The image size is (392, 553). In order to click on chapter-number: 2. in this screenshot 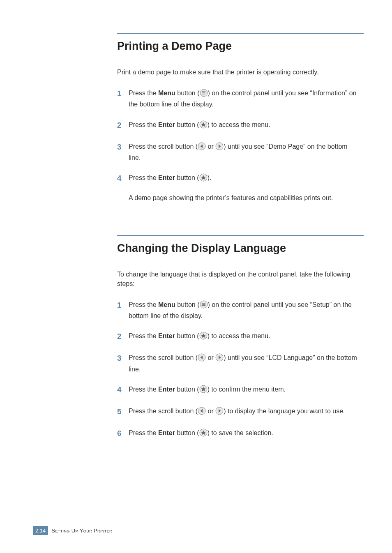, I will do `click(38, 531)`.